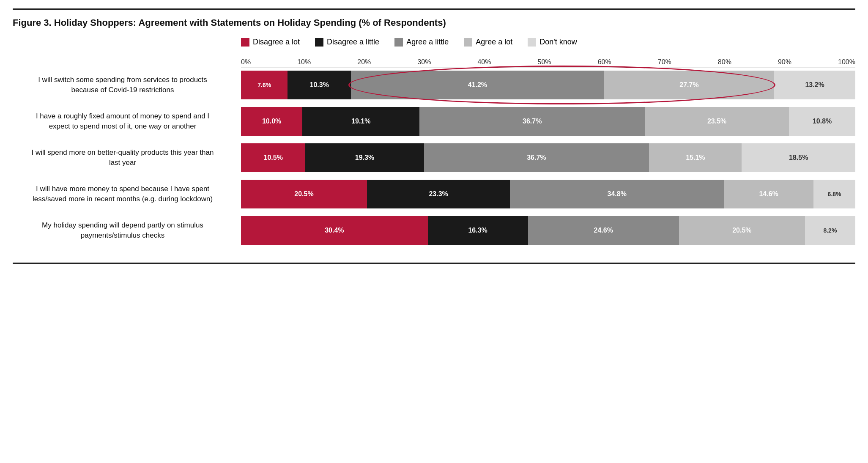 Image resolution: width=868 pixels, height=463 pixels. Describe the element at coordinates (364, 62) in the screenshot. I see `axis-tick: 20%` at that location.